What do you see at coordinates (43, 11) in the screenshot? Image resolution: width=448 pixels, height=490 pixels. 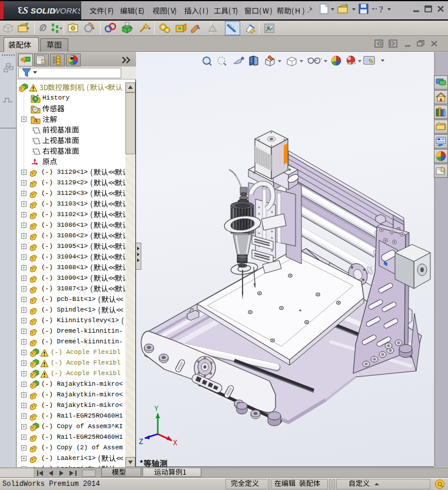 I see `svg-text: SOLID` at bounding box center [43, 11].